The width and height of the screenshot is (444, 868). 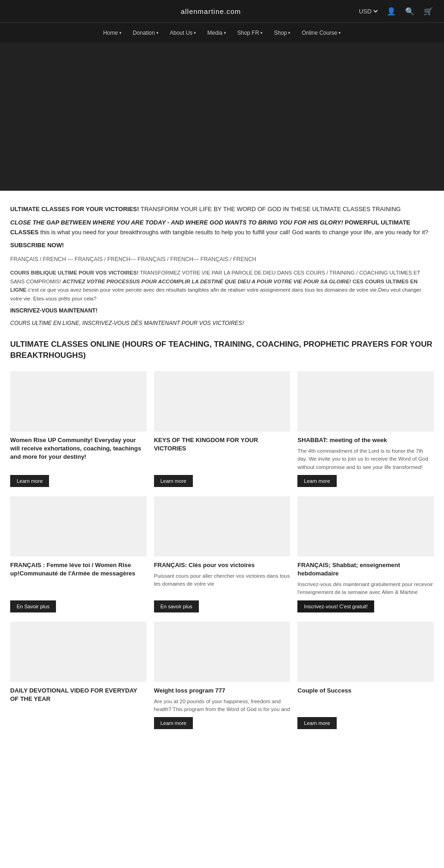 I want to click on intro-lang-line: FRANÇAIS / FRENCH --- FRANÇAIS / FRENCH-…, so click(x=222, y=259).